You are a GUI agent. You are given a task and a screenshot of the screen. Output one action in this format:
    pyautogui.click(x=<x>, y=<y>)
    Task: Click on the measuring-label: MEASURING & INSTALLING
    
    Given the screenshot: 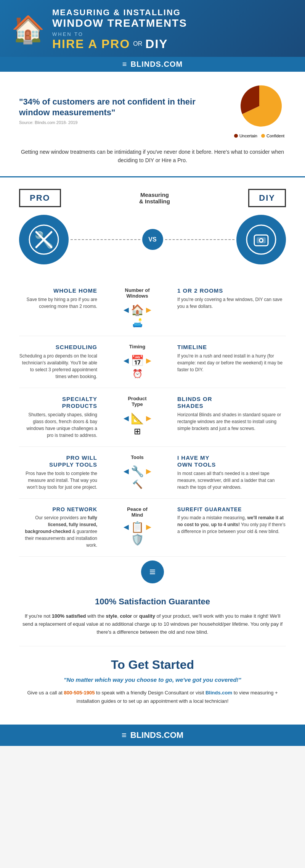 What is the action you would take?
    pyautogui.click(x=173, y=13)
    